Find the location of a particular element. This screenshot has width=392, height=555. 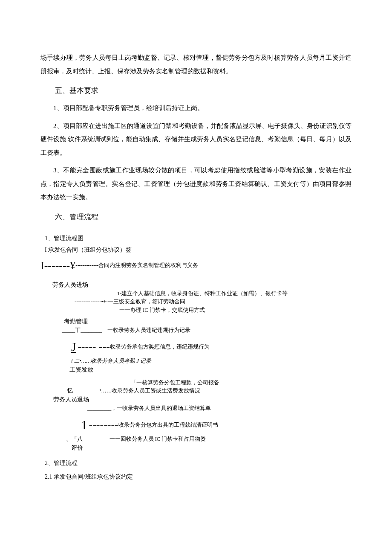

flow-subheading-1: 1、管理流程图 is located at coordinates (198, 238).